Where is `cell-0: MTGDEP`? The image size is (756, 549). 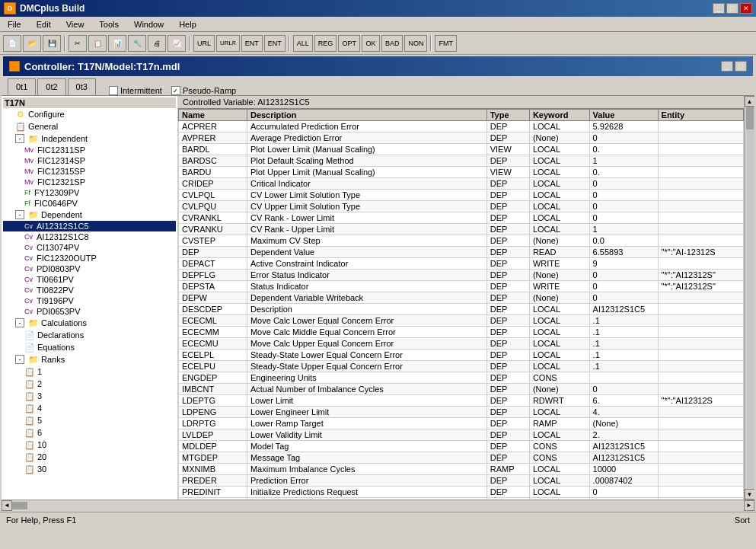
cell-0: MTGDEP is located at coordinates (213, 458).